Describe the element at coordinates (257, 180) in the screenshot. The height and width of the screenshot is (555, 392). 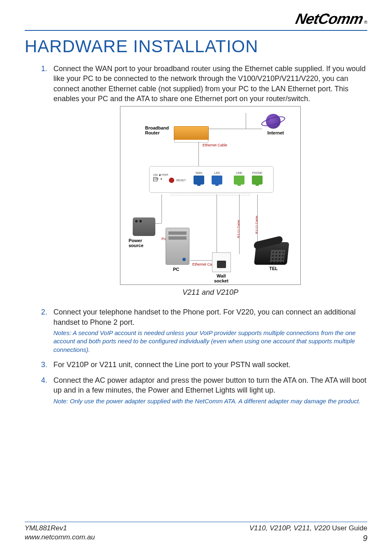
I see `port-phone-icon` at that location.